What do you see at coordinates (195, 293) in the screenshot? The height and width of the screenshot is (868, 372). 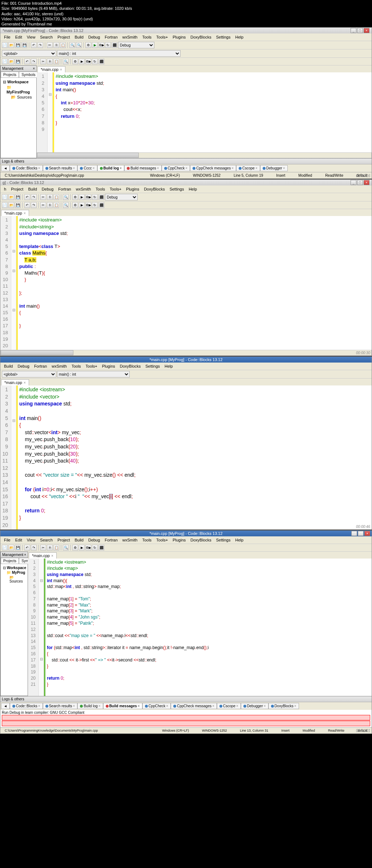 I see `code-line: };` at bounding box center [195, 293].